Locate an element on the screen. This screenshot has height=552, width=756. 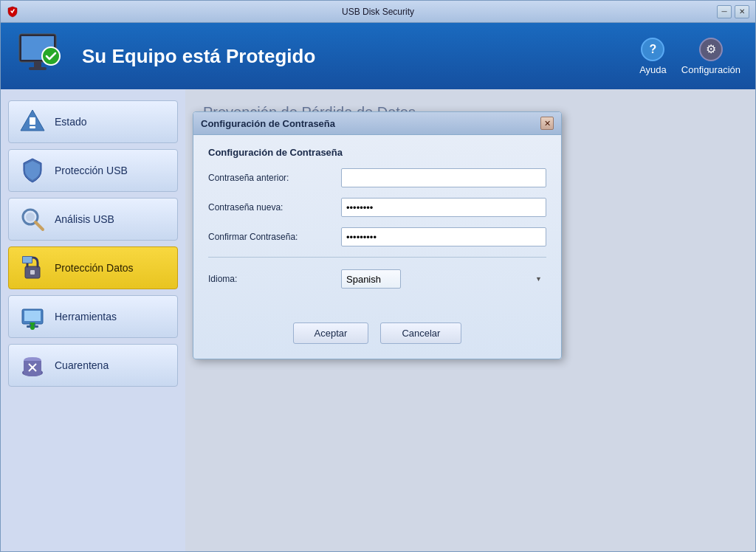
proteccion-datos-icon is located at coordinates (32, 268).